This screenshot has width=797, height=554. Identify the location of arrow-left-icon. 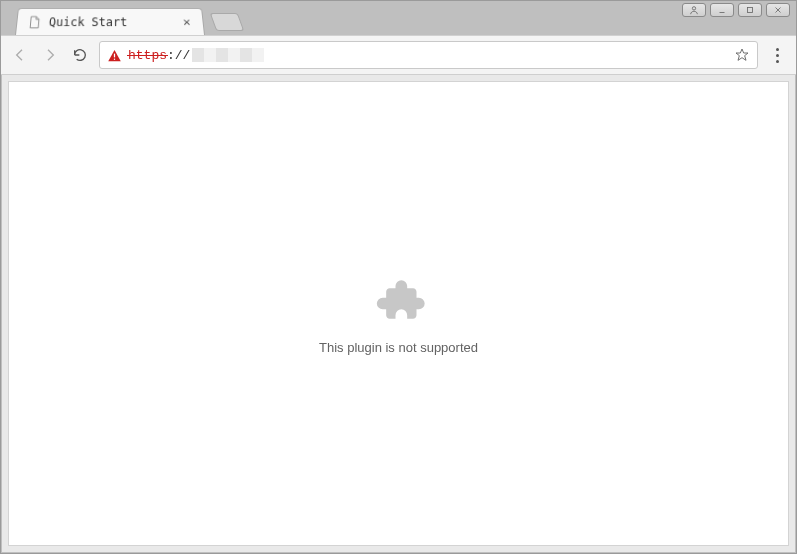
(20, 55).